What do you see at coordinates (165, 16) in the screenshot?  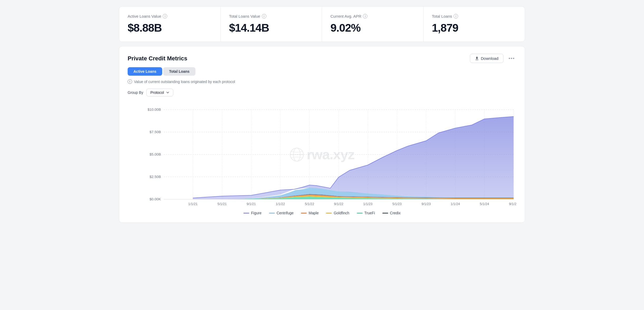 I see `info-icon-active-loans: i` at bounding box center [165, 16].